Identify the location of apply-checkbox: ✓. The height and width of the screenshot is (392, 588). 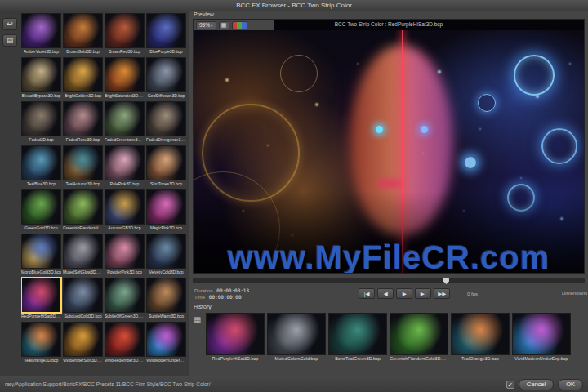
(510, 385).